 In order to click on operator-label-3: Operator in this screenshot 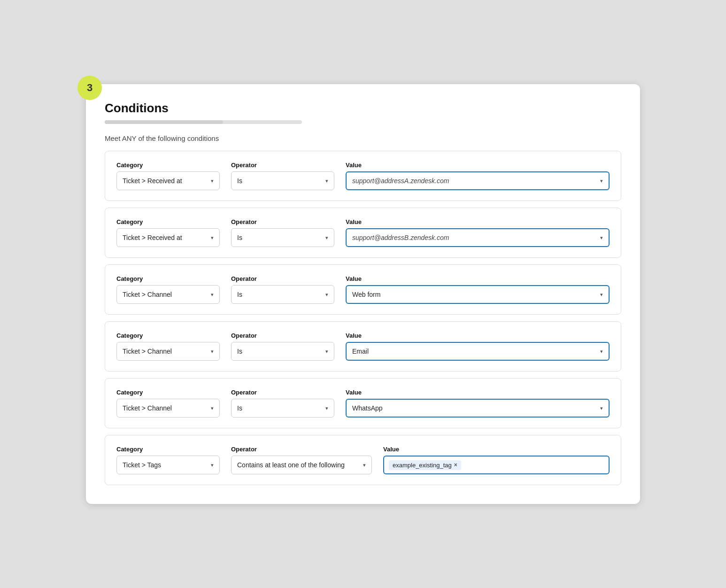, I will do `click(283, 279)`.